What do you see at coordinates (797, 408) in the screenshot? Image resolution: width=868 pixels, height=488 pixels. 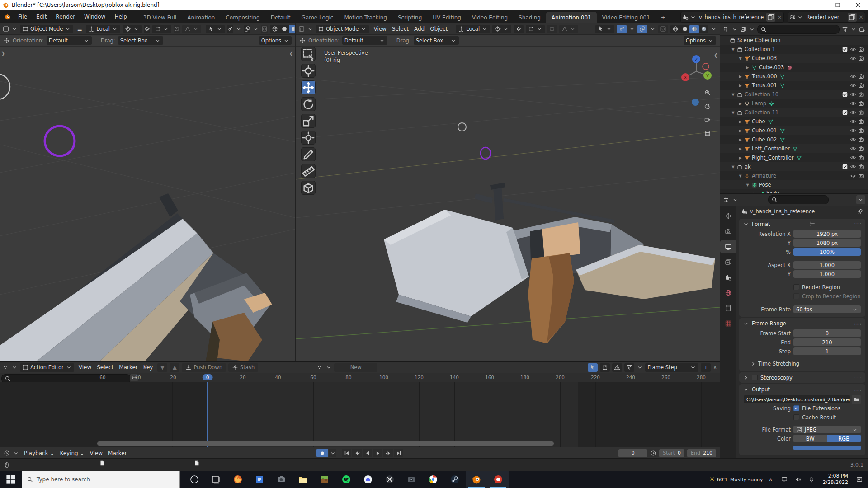 I see `file-extensions-checkbox: ✓` at bounding box center [797, 408].